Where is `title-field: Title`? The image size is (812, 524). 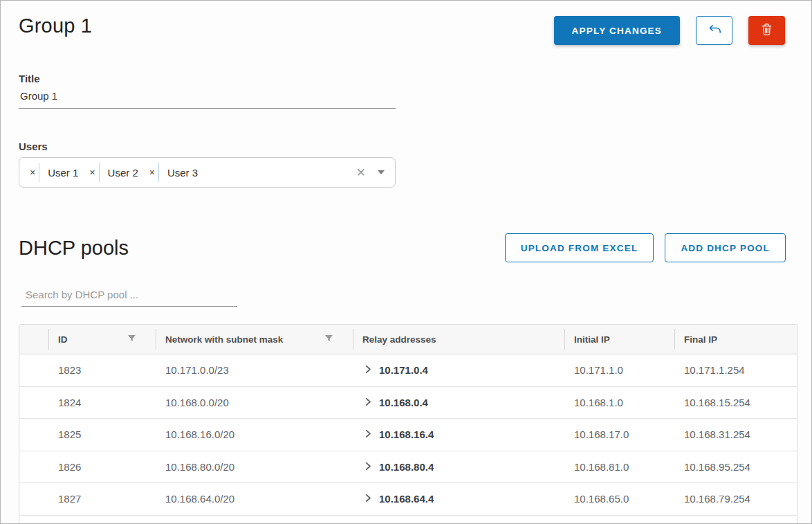
title-field: Title is located at coordinates (207, 91).